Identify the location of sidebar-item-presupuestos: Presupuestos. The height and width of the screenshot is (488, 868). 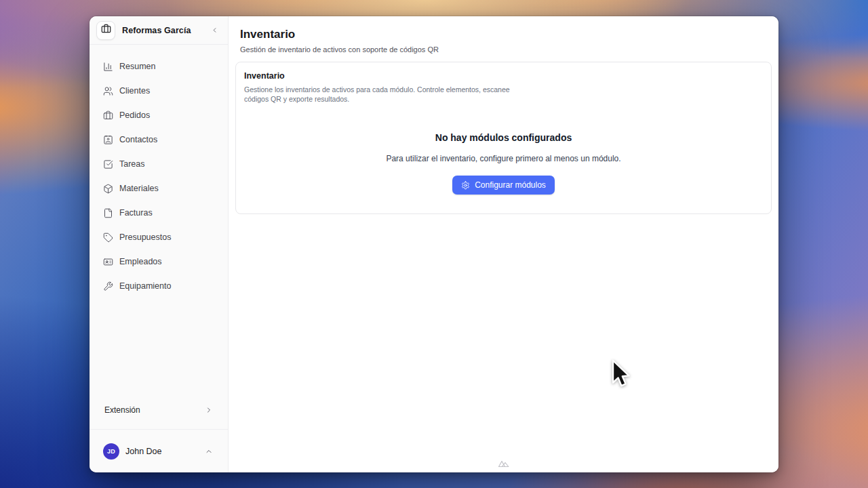
(159, 237).